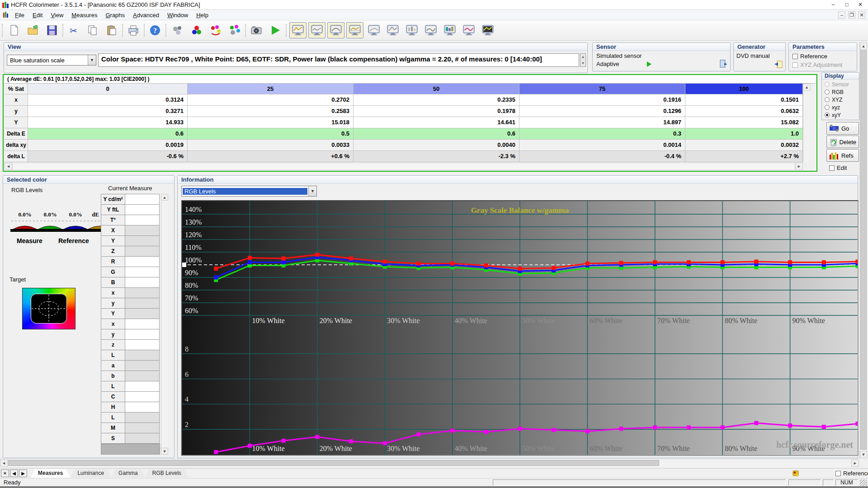 The image size is (868, 488). I want to click on tab-luminance: Luminance, so click(90, 474).